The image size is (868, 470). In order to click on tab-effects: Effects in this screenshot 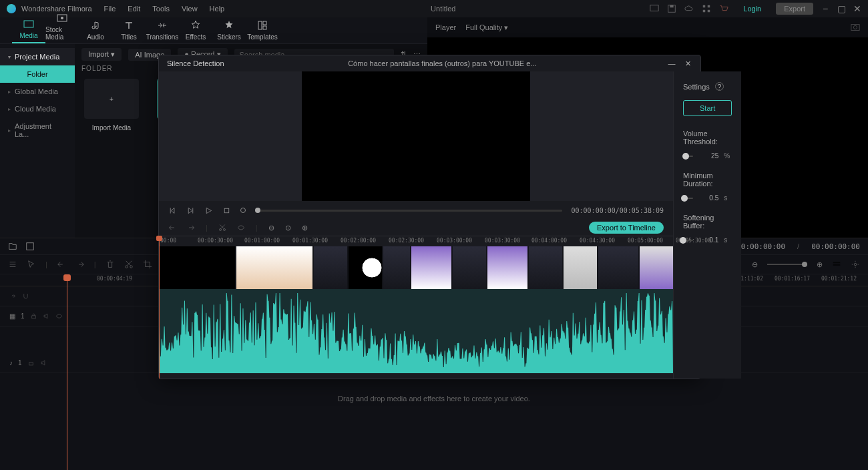, I will do `click(196, 32)`.